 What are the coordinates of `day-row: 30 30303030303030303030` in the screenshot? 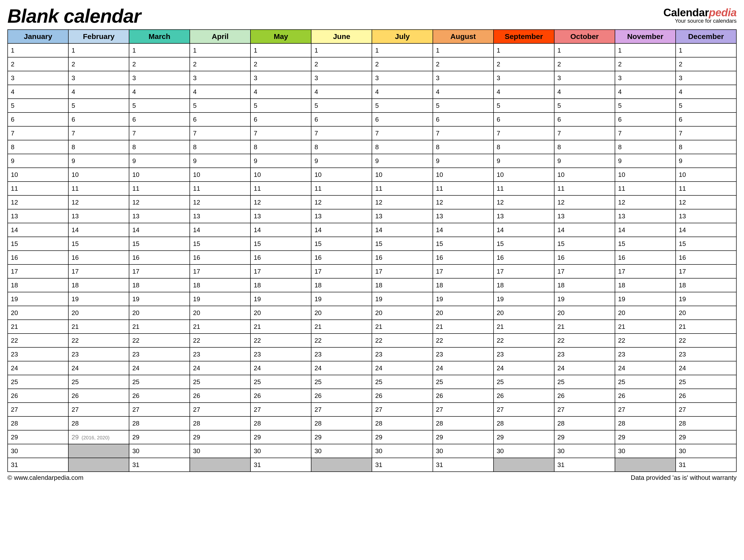 It's located at (372, 451).